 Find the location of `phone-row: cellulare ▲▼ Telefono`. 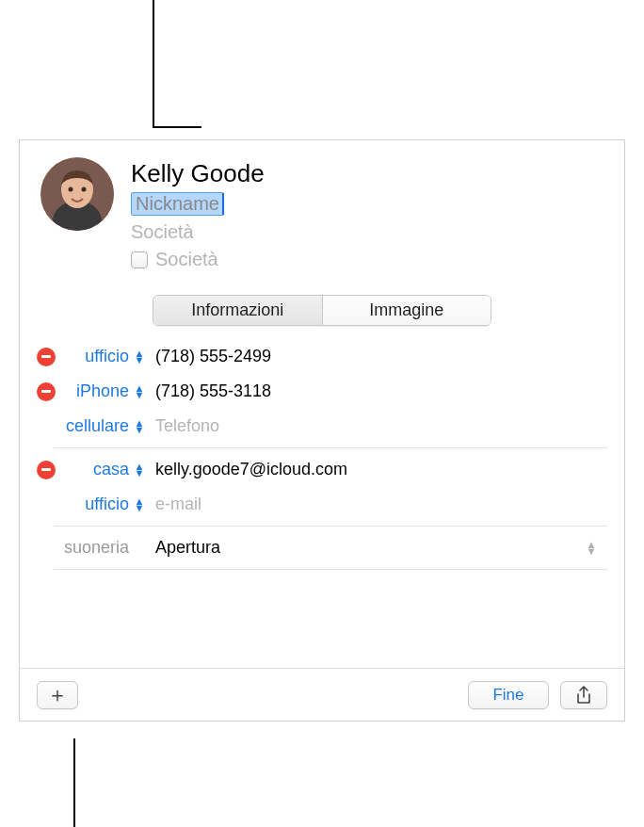

phone-row: cellulare ▲▼ Telefono is located at coordinates (322, 426).